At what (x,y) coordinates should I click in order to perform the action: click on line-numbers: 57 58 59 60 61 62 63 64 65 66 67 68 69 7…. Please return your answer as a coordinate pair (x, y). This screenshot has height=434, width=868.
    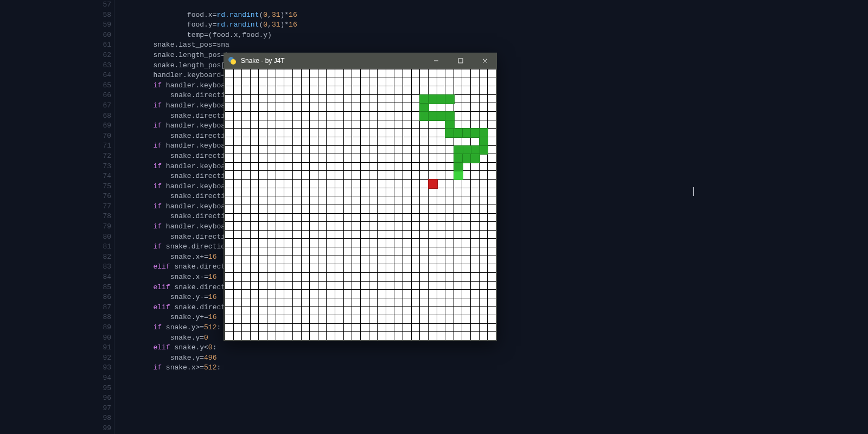
    Looking at the image, I should click on (100, 217).